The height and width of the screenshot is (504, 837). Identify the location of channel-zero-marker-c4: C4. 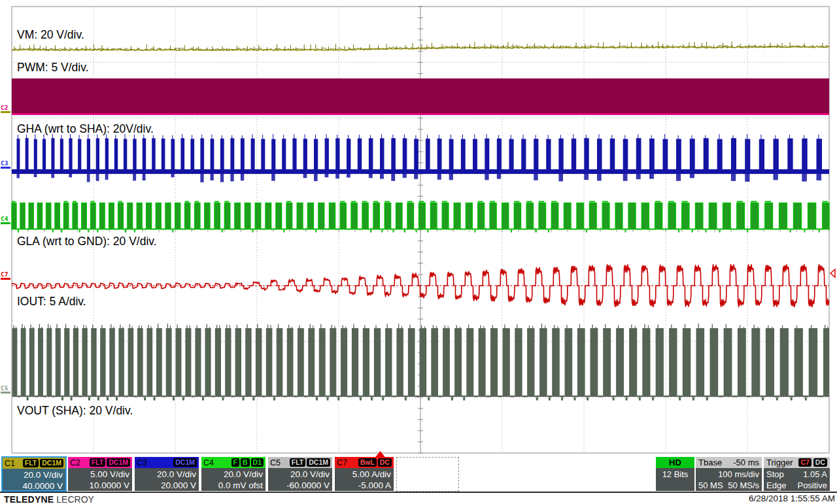
(5, 220).